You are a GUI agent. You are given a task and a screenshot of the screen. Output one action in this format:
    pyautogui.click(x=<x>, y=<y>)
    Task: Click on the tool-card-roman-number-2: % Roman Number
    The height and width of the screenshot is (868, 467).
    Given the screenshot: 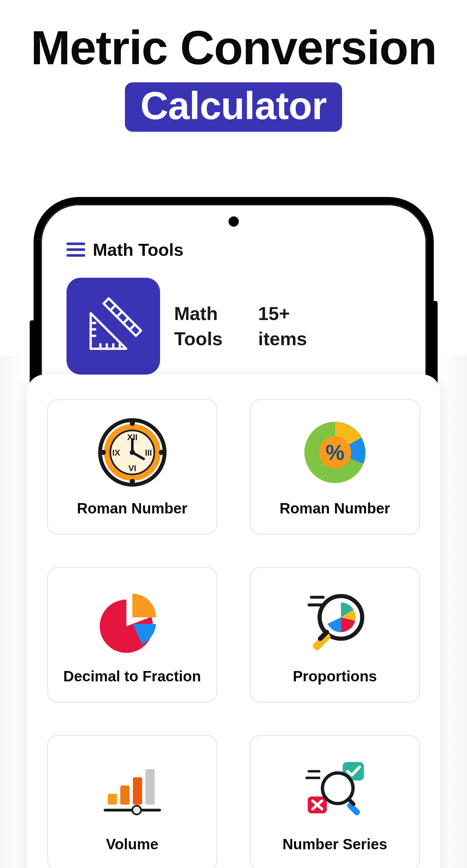 What is the action you would take?
    pyautogui.click(x=335, y=467)
    